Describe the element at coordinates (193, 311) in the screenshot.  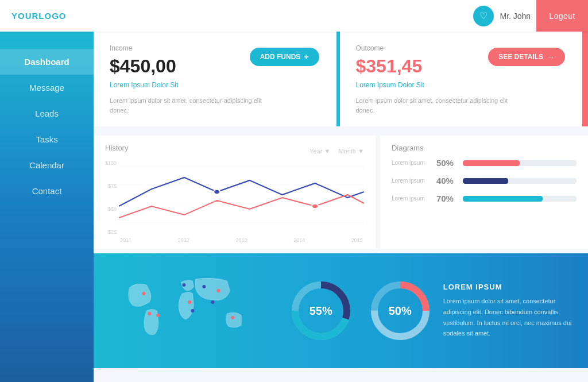
I see `world-map-svg` at that location.